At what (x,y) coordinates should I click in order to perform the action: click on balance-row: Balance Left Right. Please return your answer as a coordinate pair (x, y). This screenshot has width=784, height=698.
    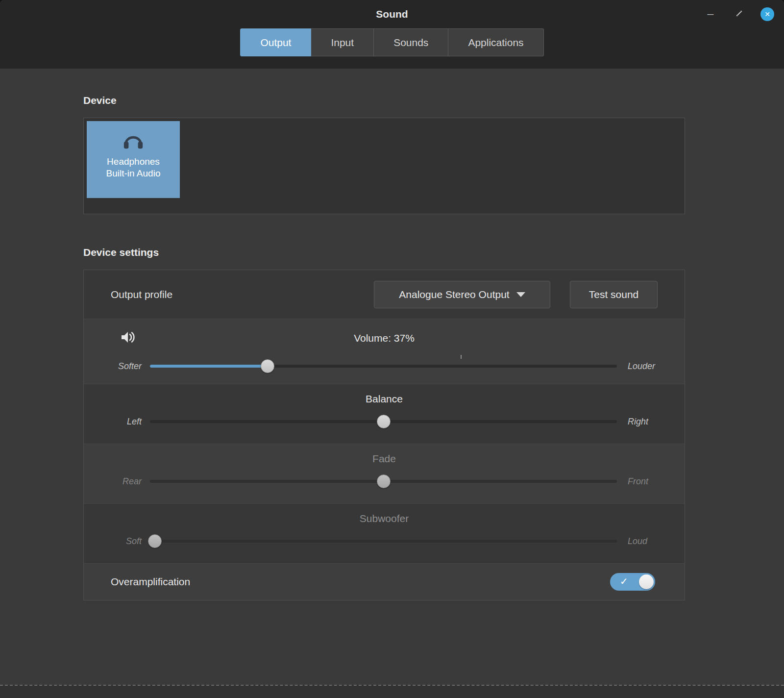
    Looking at the image, I should click on (384, 414).